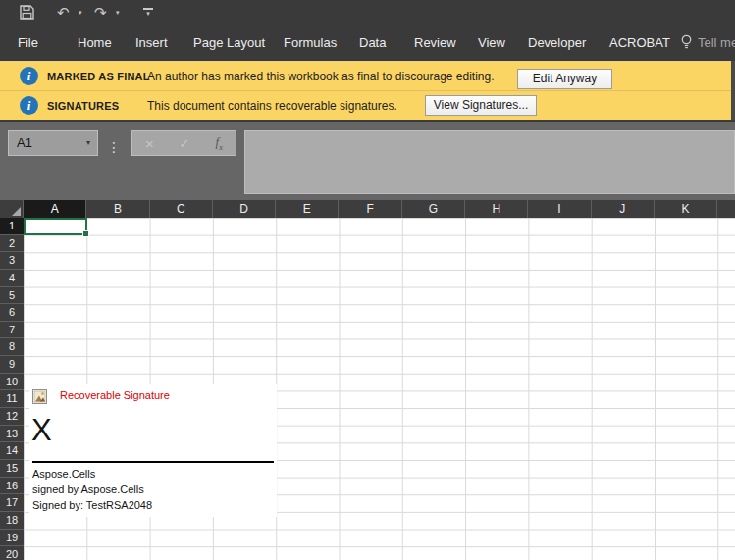 The width and height of the screenshot is (735, 560). I want to click on column-header-i: I, so click(559, 209).